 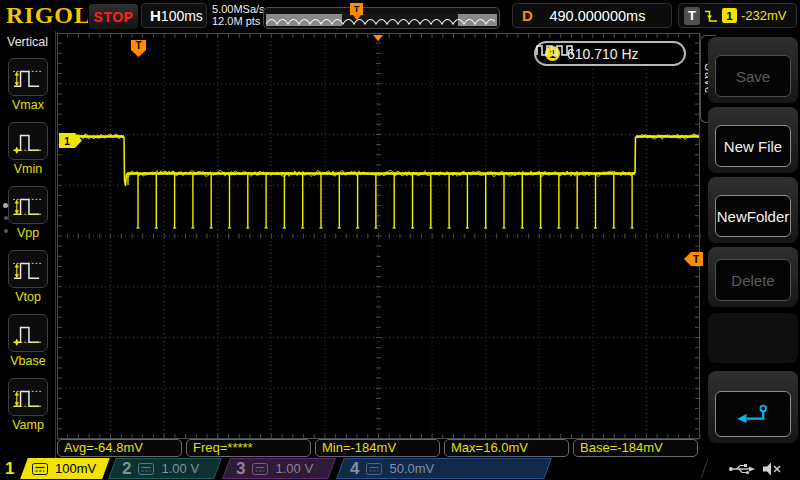 What do you see at coordinates (165, 469) in the screenshot?
I see `channel-2-status: 2 1.00 V` at bounding box center [165, 469].